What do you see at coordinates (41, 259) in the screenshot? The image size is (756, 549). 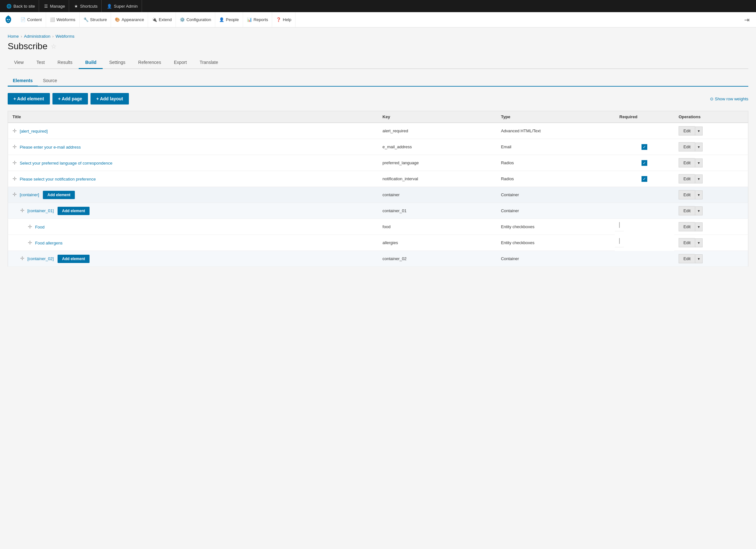 I see `element-title-link: [container_02]` at bounding box center [41, 259].